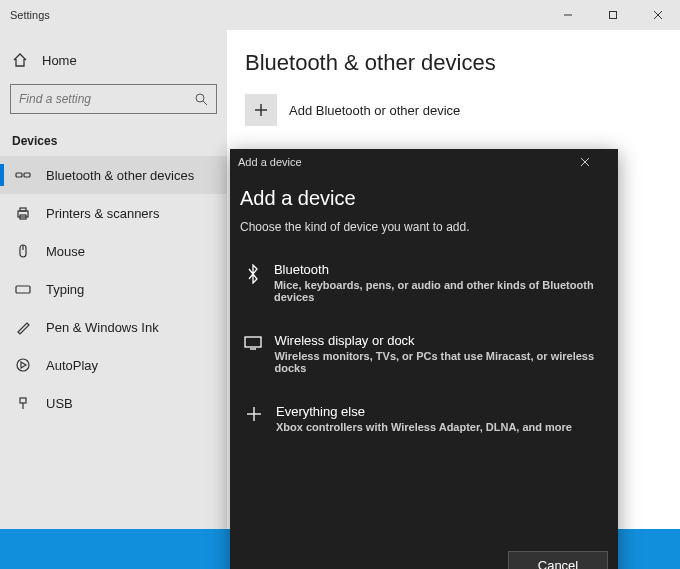  What do you see at coordinates (462, 63) in the screenshot?
I see `page-title: Bluetooth & other devices` at bounding box center [462, 63].